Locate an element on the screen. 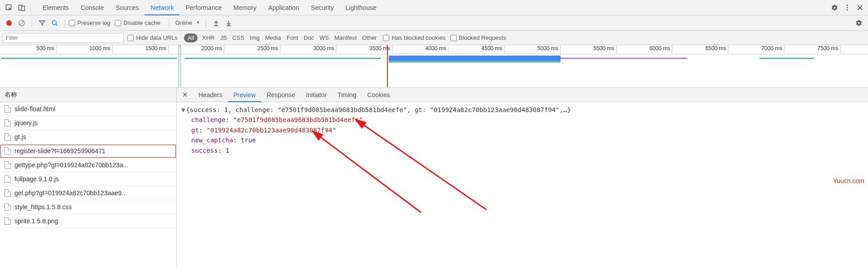 The image size is (868, 268). json-row-new-captcha: new_captcha: true is located at coordinates (523, 140).